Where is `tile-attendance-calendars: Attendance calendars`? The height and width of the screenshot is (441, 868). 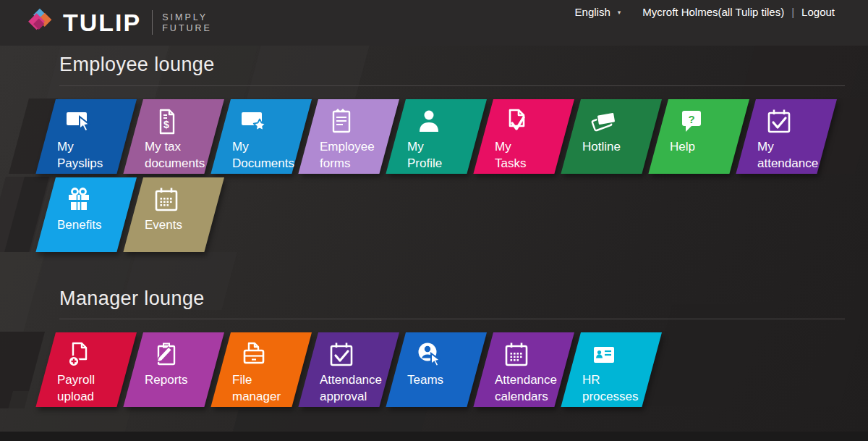
tile-attendance-calendars: Attendance calendars is located at coordinates (534, 369).